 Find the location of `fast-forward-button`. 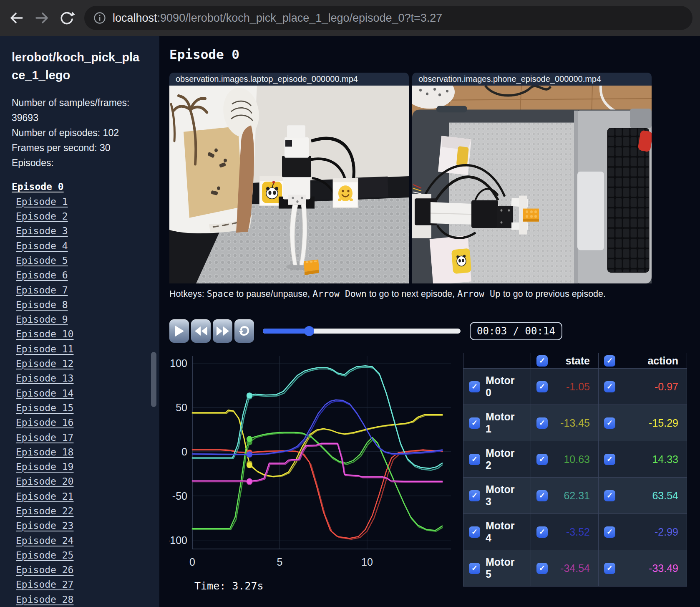

fast-forward-button is located at coordinates (223, 331).